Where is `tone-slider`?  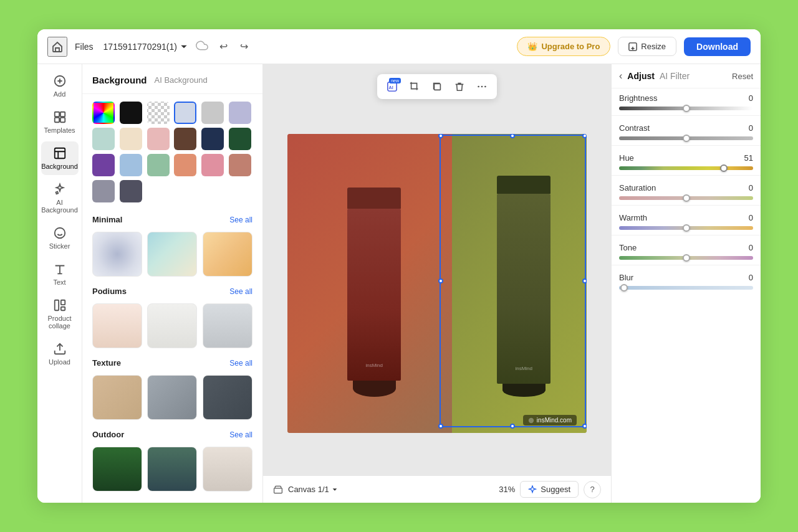 tone-slider is located at coordinates (686, 258).